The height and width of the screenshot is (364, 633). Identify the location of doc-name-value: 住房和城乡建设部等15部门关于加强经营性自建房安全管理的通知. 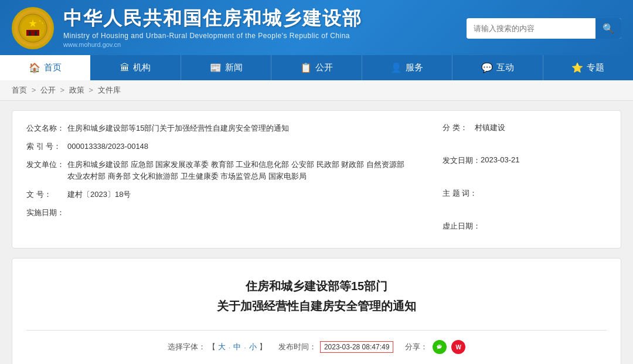
(255, 129).